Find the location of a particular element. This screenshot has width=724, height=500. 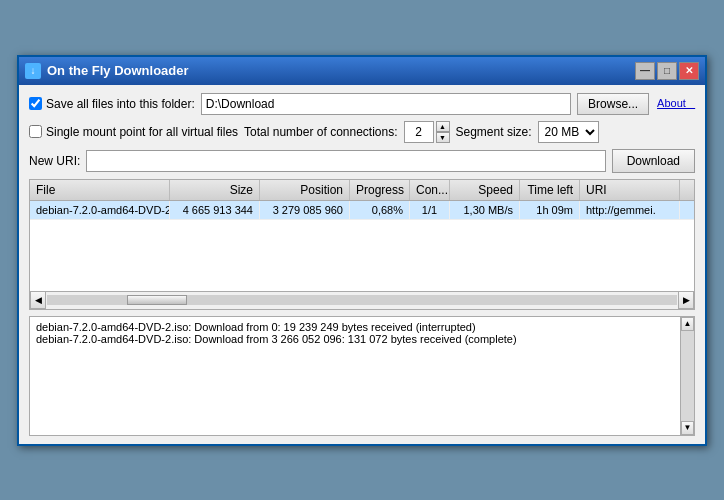

spinner-down: ▼ is located at coordinates (443, 138).